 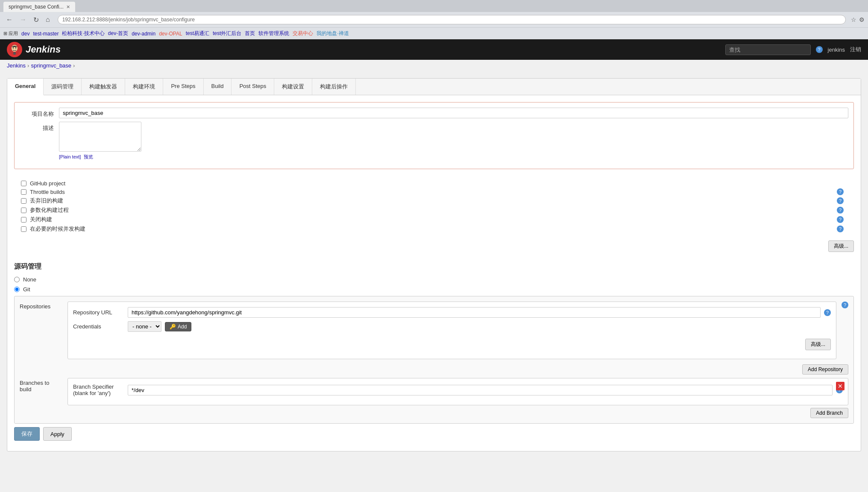 What do you see at coordinates (99, 313) in the screenshot?
I see `repo-url-label: Repository URL` at bounding box center [99, 313].